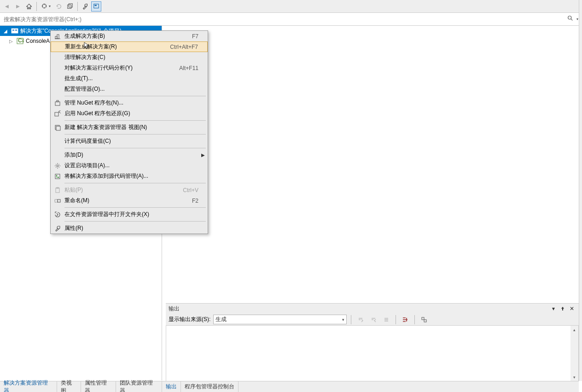  Describe the element at coordinates (129, 155) in the screenshot. I see `menu-item: 添加(D)▶` at that location.